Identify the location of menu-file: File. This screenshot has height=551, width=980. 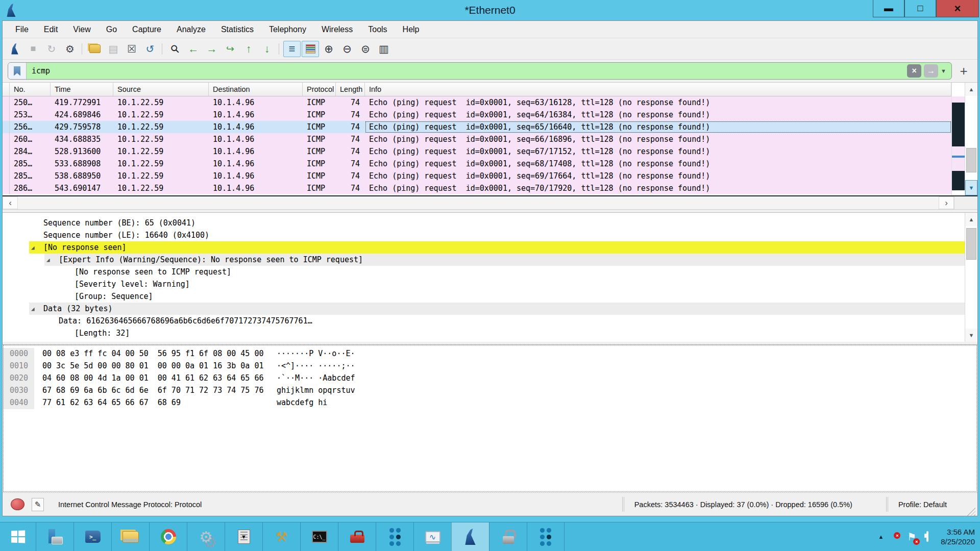
(22, 30).